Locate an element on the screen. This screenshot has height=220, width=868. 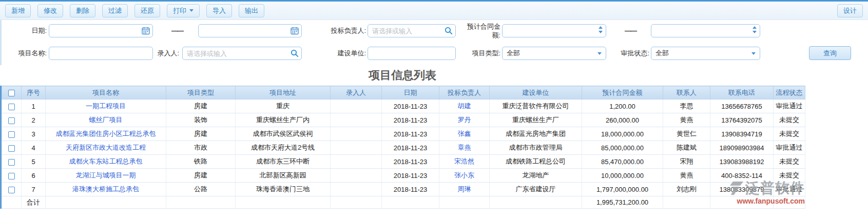
project-name-link: 龙湖江与城项目一期 is located at coordinates (106, 175).